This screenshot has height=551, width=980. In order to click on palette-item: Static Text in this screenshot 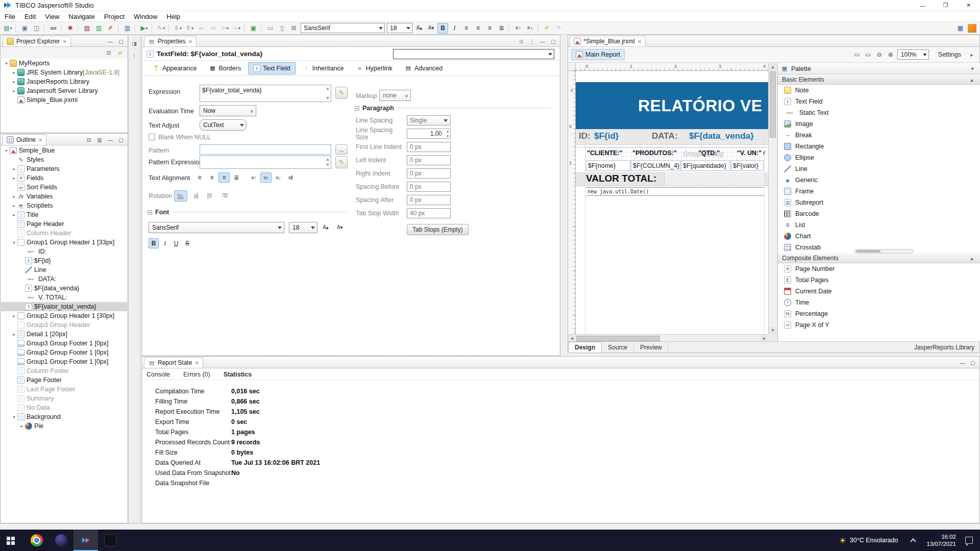, I will do `click(879, 113)`.